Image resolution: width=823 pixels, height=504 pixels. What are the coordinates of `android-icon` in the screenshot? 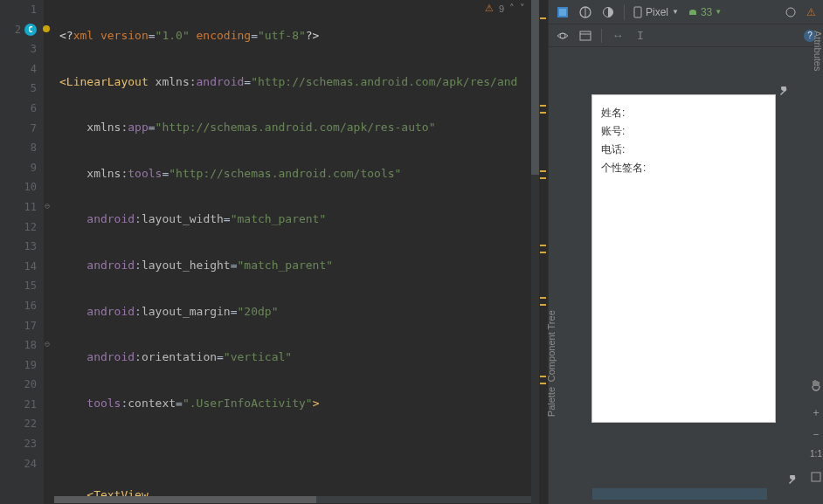 It's located at (693, 12).